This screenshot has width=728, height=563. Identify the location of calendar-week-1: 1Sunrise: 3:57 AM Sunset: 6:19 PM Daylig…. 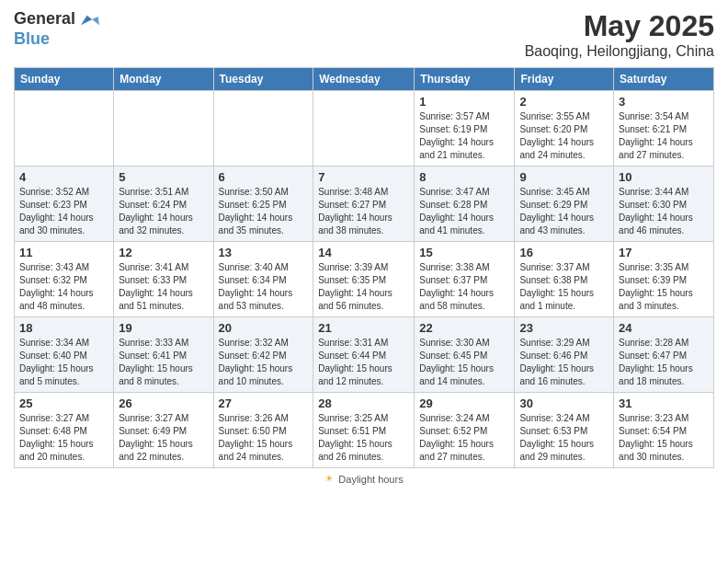
(364, 129).